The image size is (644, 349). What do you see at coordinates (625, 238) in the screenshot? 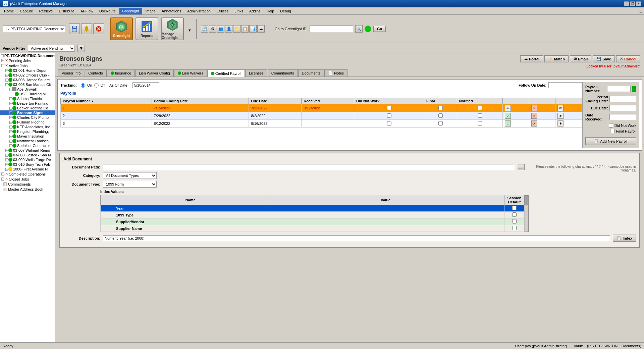
I see `index-button: 📋 Index` at bounding box center [625, 238].